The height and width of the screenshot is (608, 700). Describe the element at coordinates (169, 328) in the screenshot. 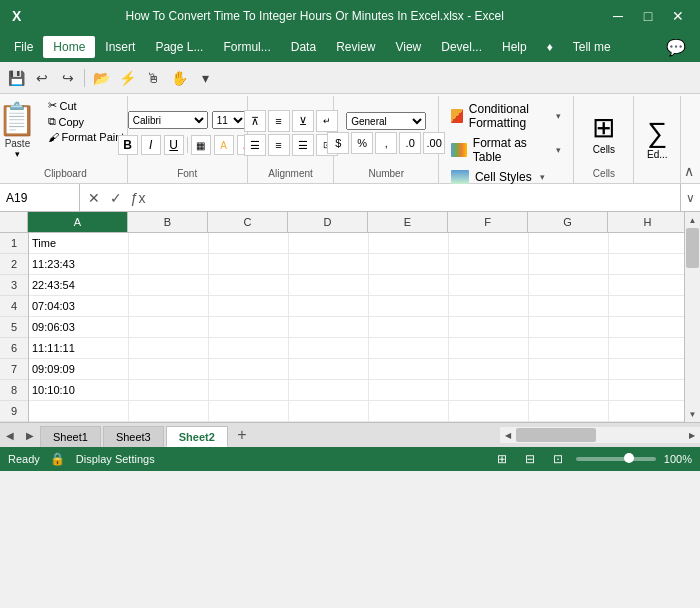

I see `cell-B5` at that location.